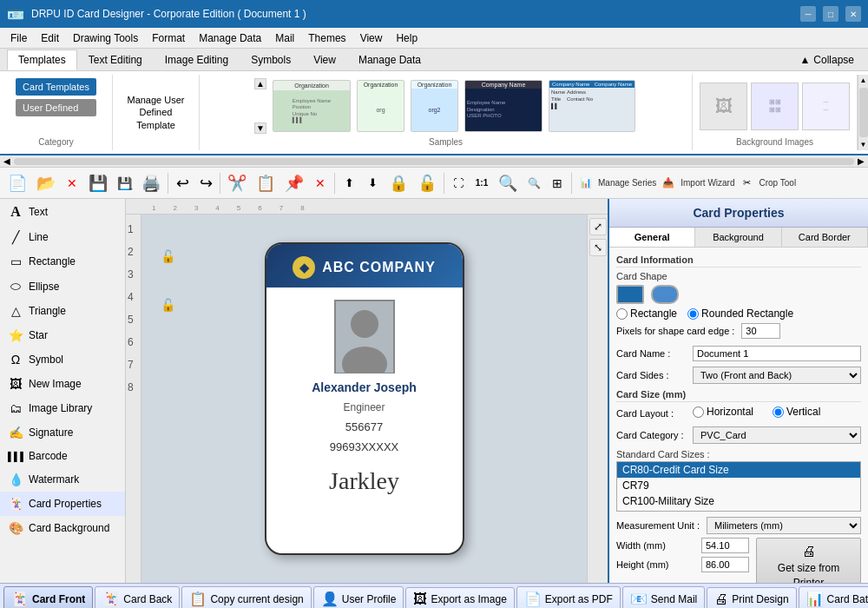 Image resolution: width=868 pixels, height=608 pixels. I want to click on toolbar-zoomin: 🔍, so click(508, 183).